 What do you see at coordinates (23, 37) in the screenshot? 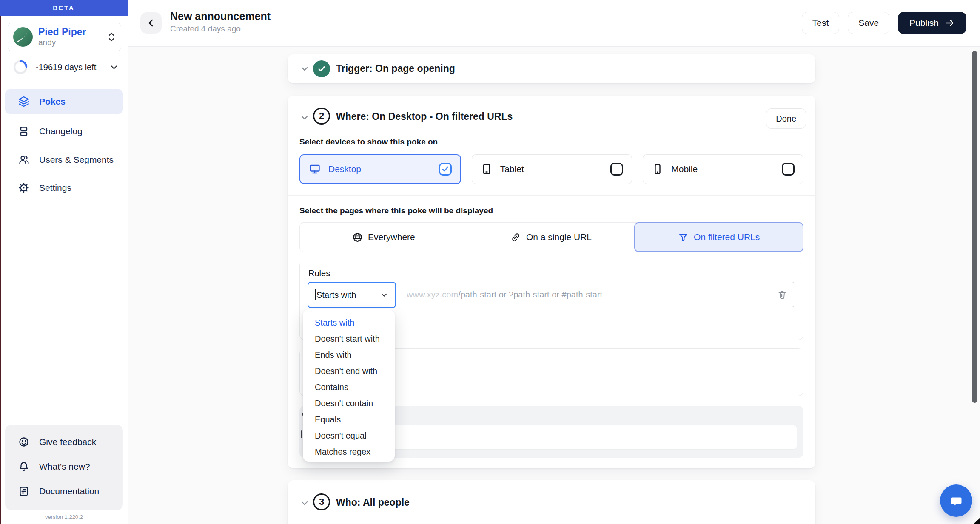
I see `workspace-avatar` at bounding box center [23, 37].